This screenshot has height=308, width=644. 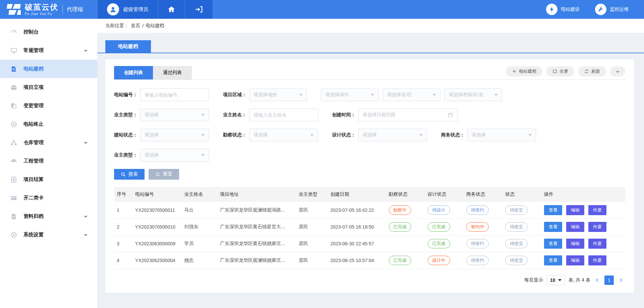 I want to click on search-button-label: 搜索, so click(x=133, y=174).